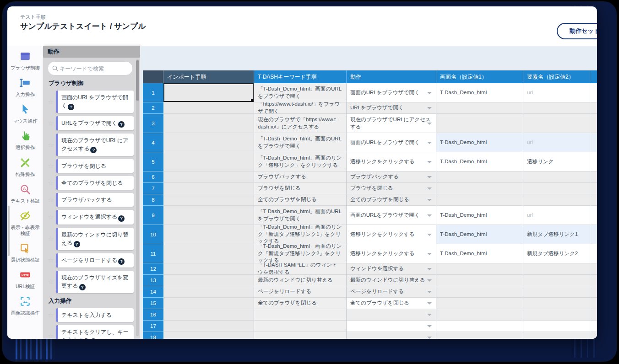  Describe the element at coordinates (153, 269) in the screenshot. I see `row-number-cell: 12` at that location.